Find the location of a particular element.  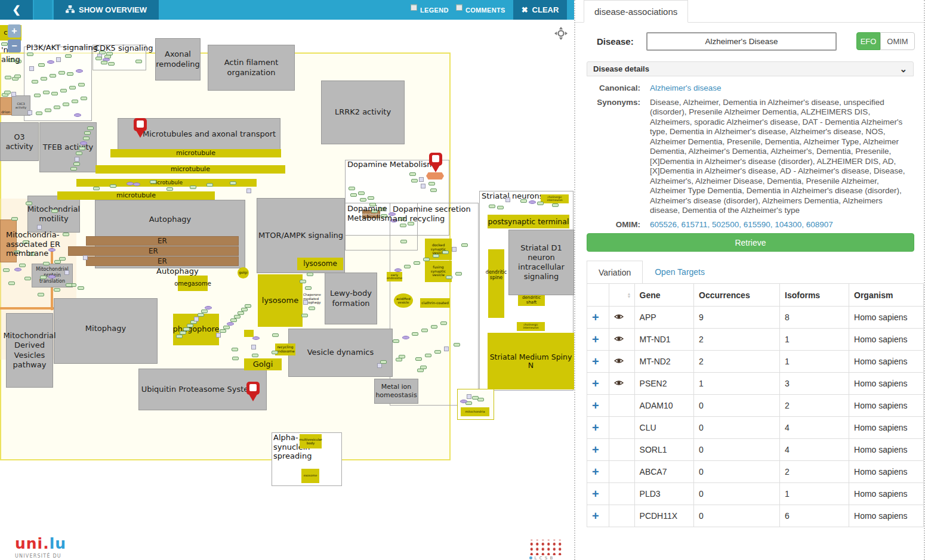

pathway-mitophagy: Mitophagy is located at coordinates (106, 331).